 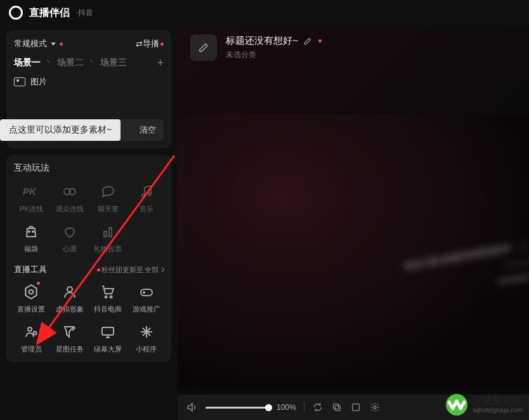 I want to click on tool-vote: 礼物投票, so click(x=108, y=239).